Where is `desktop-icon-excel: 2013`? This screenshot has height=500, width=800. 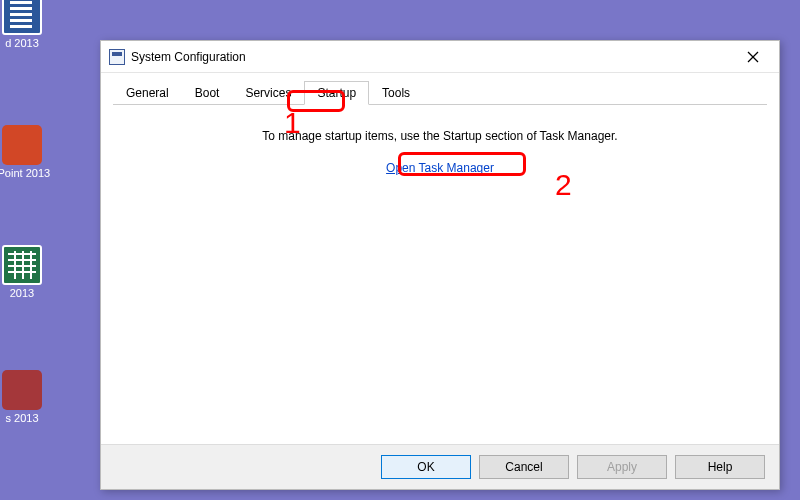
desktop-icon-excel: 2013 is located at coordinates (26, 272).